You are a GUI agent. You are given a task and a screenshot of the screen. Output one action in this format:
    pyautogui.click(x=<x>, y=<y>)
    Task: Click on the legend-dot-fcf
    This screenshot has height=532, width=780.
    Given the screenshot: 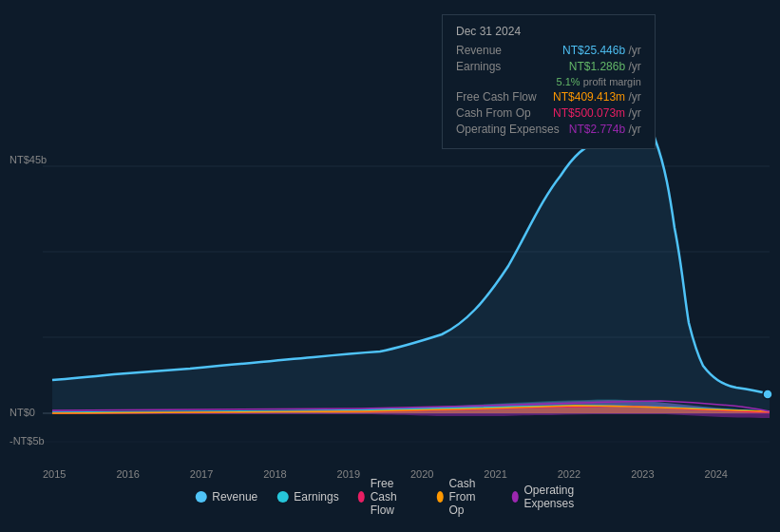 What is the action you would take?
    pyautogui.click(x=361, y=497)
    